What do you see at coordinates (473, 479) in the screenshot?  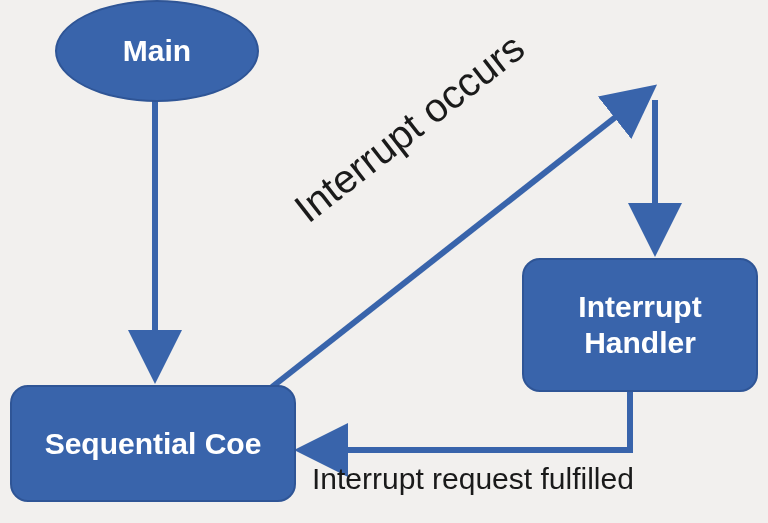 I see `edge-label-request-fulfilled: Interrupt request fulfilled` at bounding box center [473, 479].